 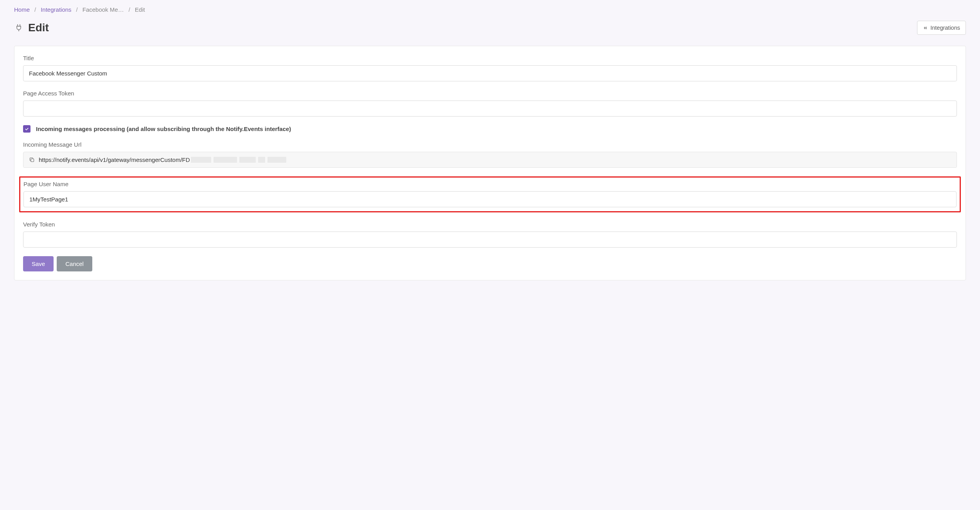 I want to click on incoming-checkbox-label: Incoming messages processing (and allow …, so click(x=163, y=129).